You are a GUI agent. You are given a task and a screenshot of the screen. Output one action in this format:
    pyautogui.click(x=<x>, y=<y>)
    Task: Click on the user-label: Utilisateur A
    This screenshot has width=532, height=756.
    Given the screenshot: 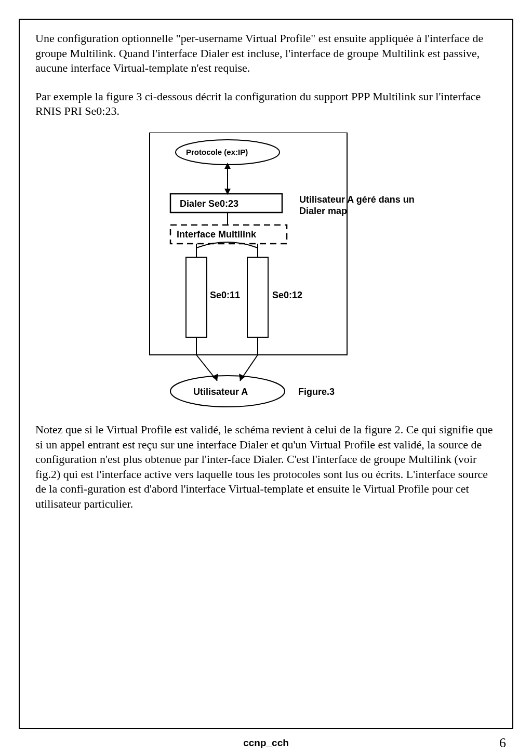 What is the action you would take?
    pyautogui.click(x=220, y=392)
    